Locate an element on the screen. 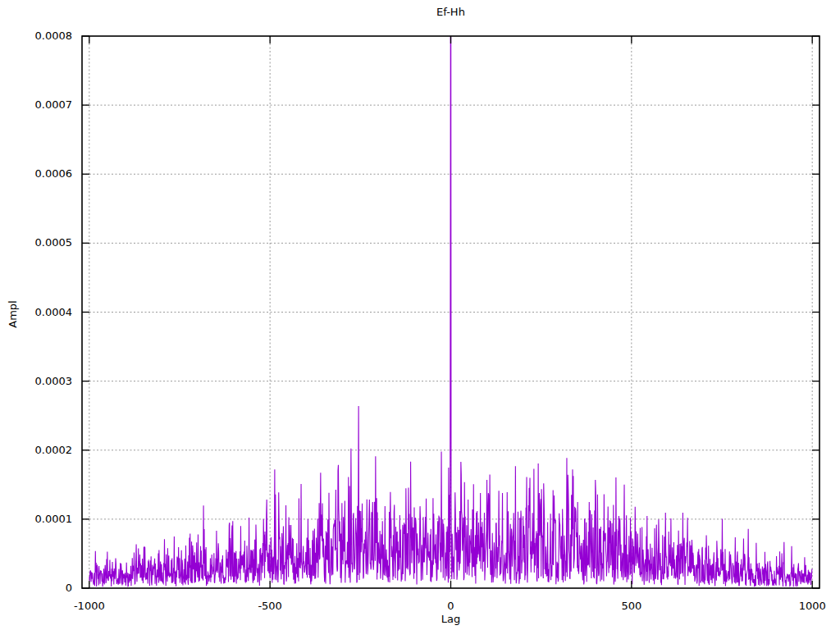 This screenshot has height=630, width=840. y-tick-label: 0 is located at coordinates (69, 587).